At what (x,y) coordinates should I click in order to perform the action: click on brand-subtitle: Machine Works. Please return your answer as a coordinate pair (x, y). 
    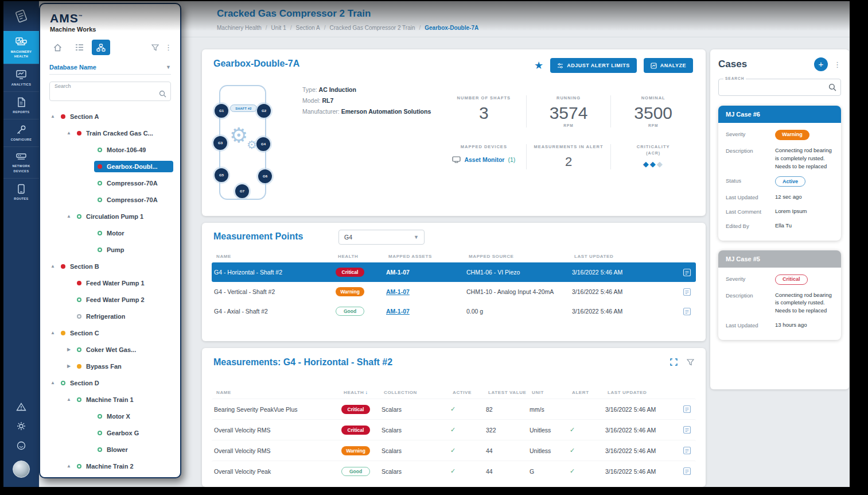
    Looking at the image, I should click on (110, 29).